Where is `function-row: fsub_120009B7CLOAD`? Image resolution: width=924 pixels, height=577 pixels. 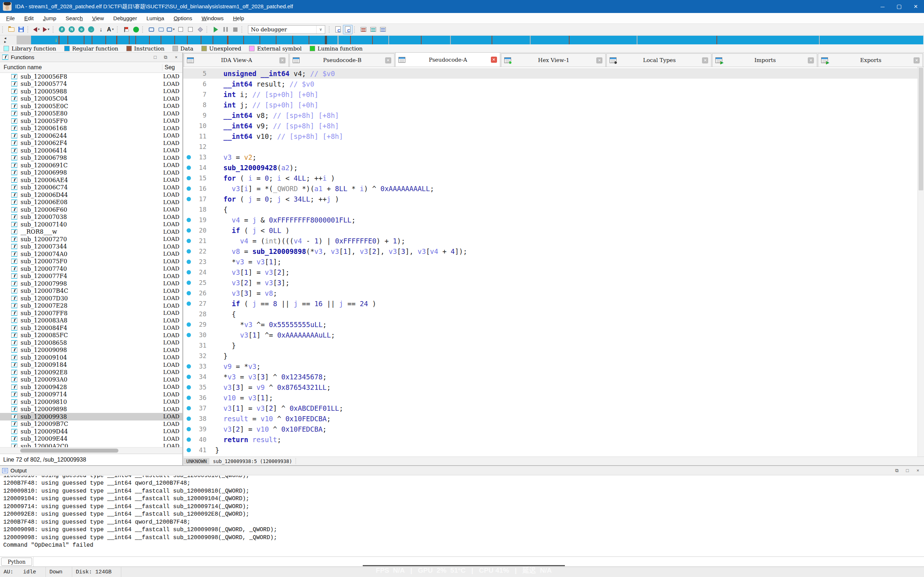
function-row: fsub_120009B7CLOAD is located at coordinates (91, 424).